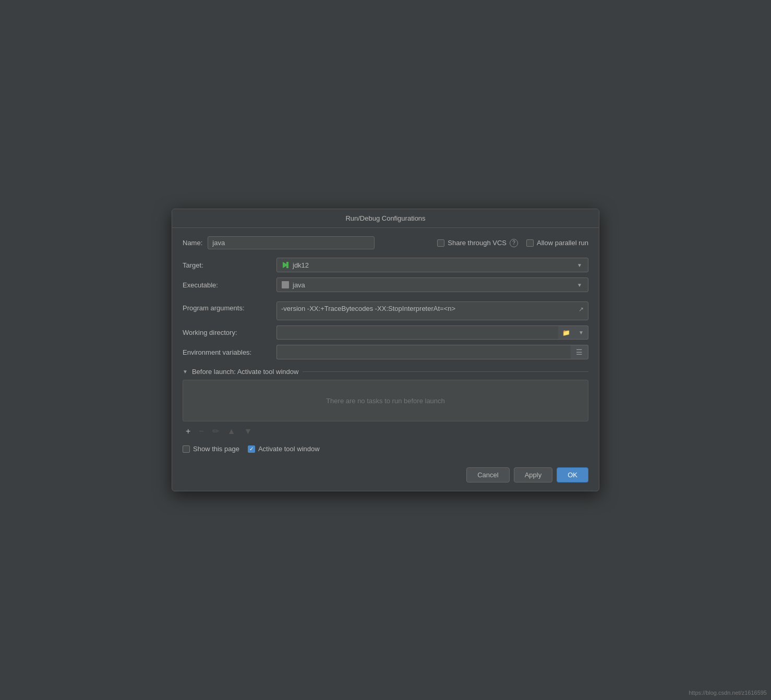 This screenshot has width=771, height=700. Describe the element at coordinates (562, 243) in the screenshot. I see `allow-parallel-label: Allow parallel run` at that location.